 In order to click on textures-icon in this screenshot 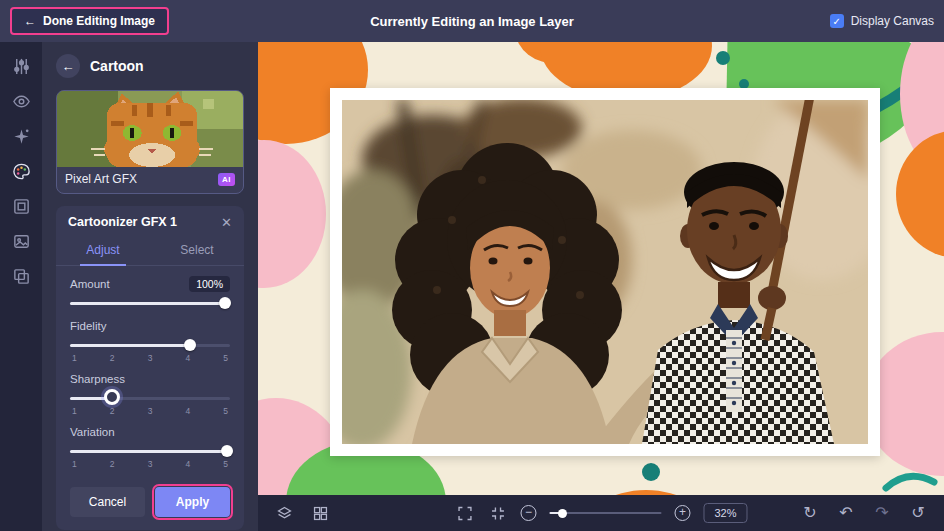, I will do `click(21, 276)`.